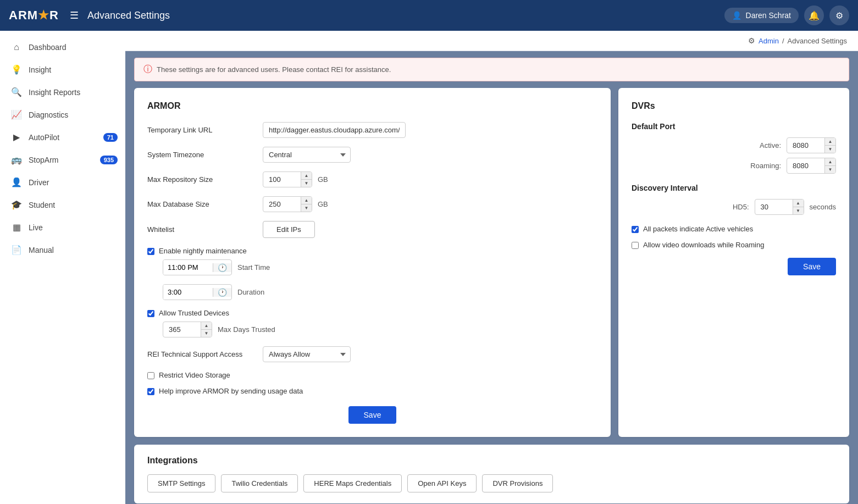  What do you see at coordinates (734, 126) in the screenshot?
I see `default-port-title: Default Port` at bounding box center [734, 126].